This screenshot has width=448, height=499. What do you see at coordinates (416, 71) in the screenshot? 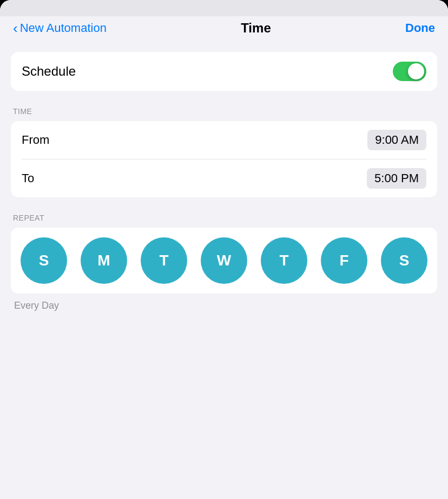
I see `toggle-thumb` at bounding box center [416, 71].